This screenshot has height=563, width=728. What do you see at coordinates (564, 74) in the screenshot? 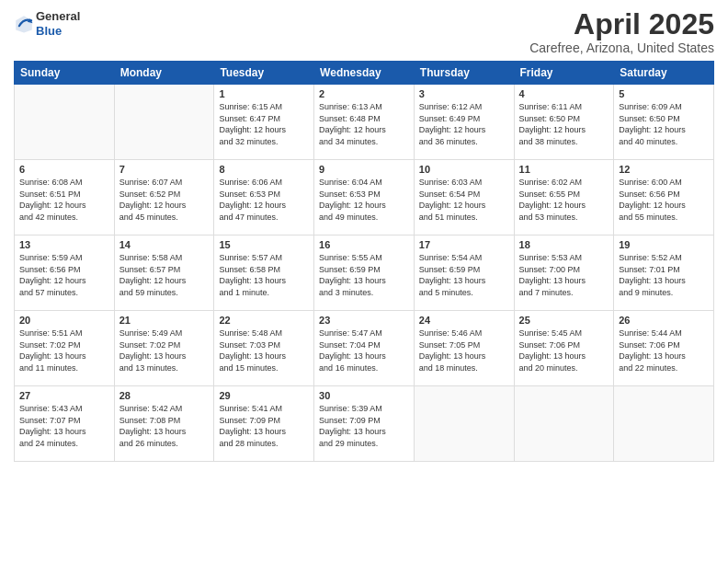
I see `col-friday: Friday` at bounding box center [564, 74].